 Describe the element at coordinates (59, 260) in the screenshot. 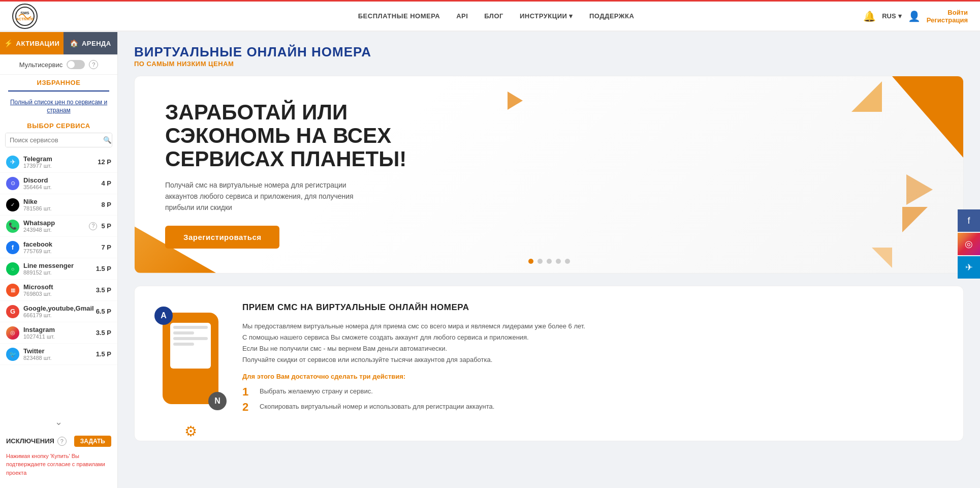

I see `sidebar: ⚡ АКТИВАЦИИ 🏠 АРЕНДА Мультисервис ? ИЗБР…` at that location.